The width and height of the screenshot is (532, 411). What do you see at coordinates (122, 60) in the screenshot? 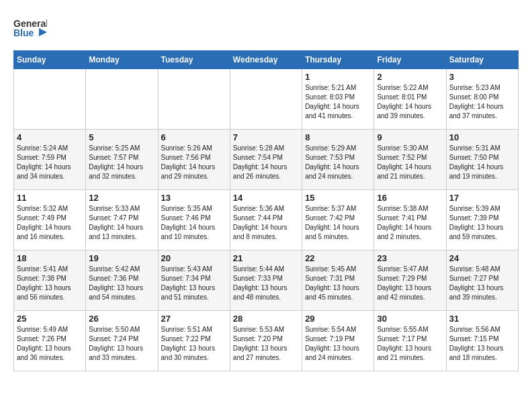
I see `weekday-header-monday: Monday` at bounding box center [122, 60].